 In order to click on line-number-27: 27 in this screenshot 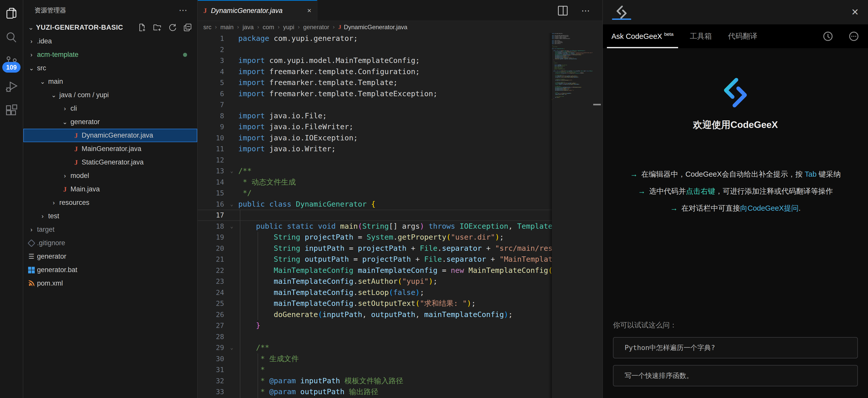, I will do `click(212, 326)`.